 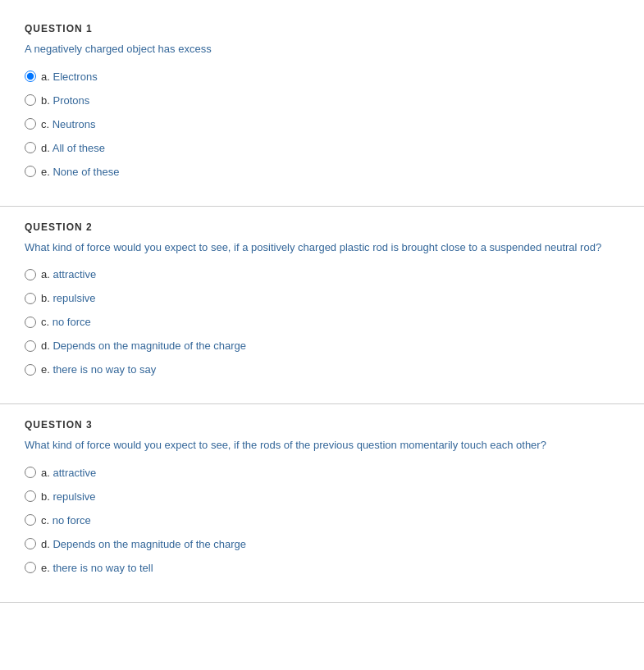 I want to click on label-q1-d: d. All of these, so click(x=73, y=148).